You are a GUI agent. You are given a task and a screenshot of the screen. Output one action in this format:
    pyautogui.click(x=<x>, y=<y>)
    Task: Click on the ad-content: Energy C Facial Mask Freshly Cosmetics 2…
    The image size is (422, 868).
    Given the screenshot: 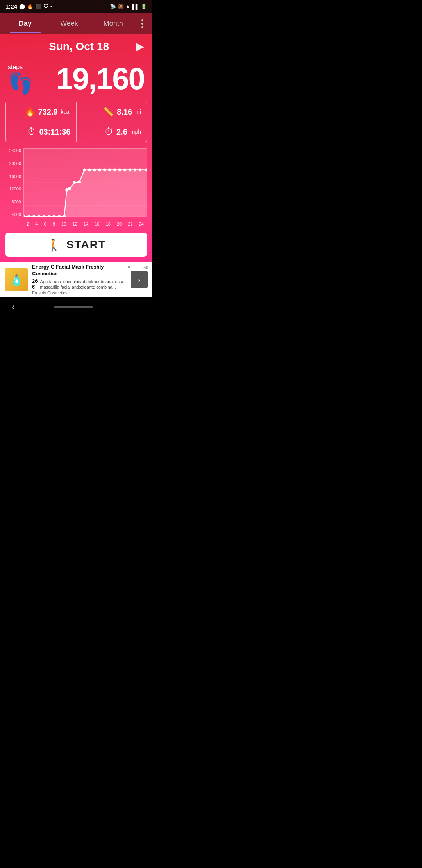 What is the action you would take?
    pyautogui.click(x=79, y=280)
    